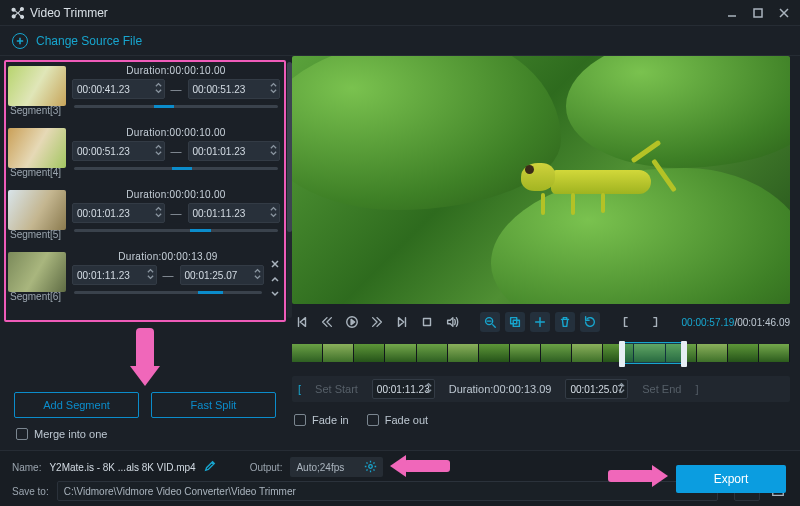 The width and height of the screenshot is (800, 506). Describe the element at coordinates (336, 389) in the screenshot. I see `set-start-button: Set Start` at that location.